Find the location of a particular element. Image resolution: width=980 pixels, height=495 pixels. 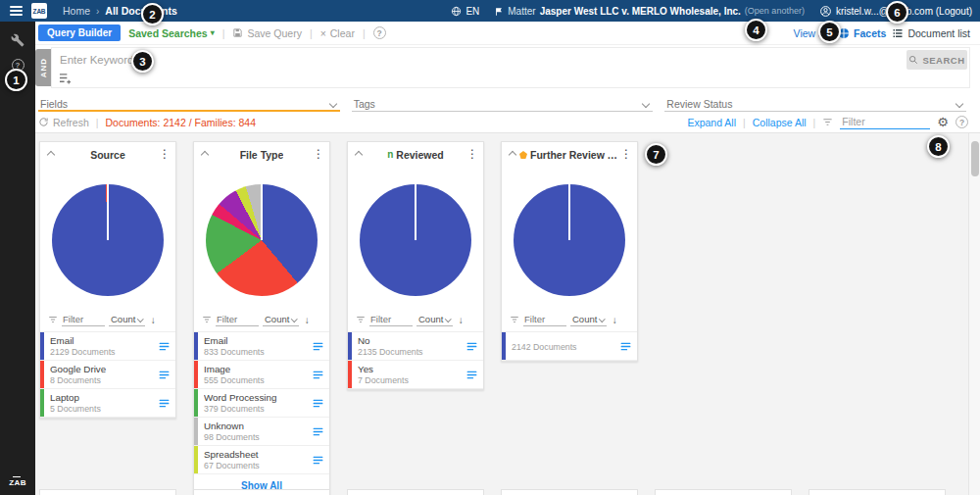

pie-chart-area is located at coordinates (569, 240).